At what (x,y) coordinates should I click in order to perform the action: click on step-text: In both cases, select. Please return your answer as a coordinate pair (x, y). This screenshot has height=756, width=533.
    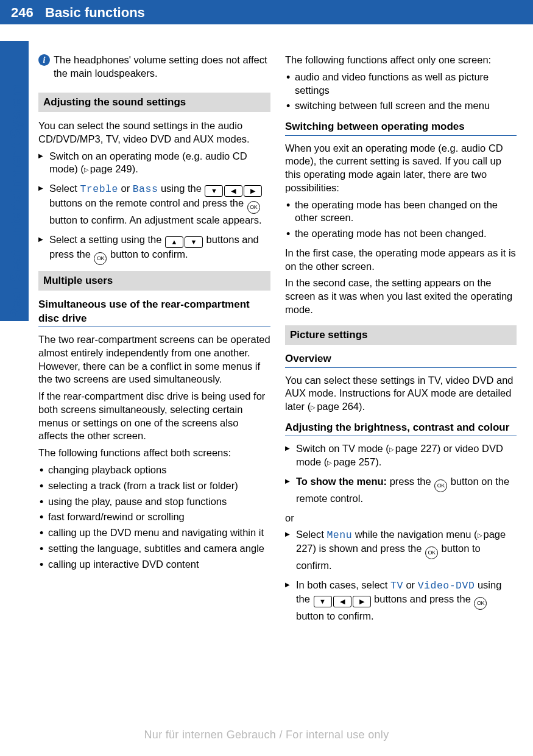
    Looking at the image, I should click on (344, 585).